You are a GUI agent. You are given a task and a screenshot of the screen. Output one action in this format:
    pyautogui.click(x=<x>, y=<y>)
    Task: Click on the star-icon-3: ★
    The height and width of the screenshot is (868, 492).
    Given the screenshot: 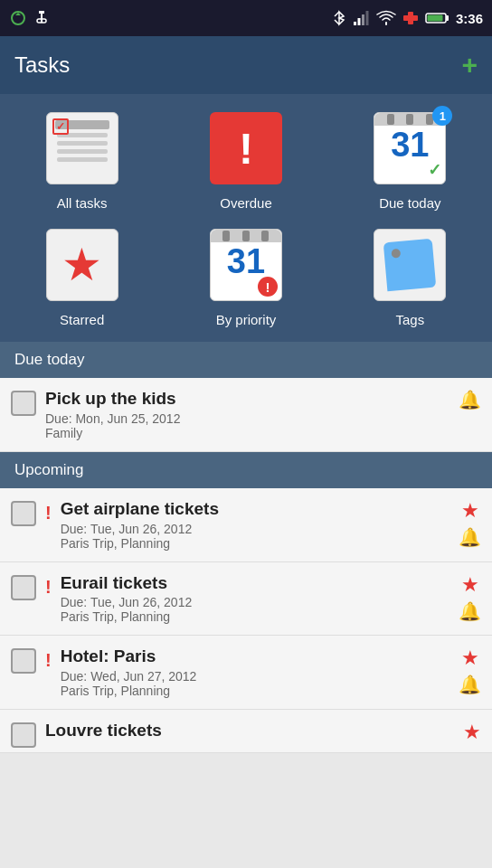 What is the action you would take?
    pyautogui.click(x=470, y=585)
    